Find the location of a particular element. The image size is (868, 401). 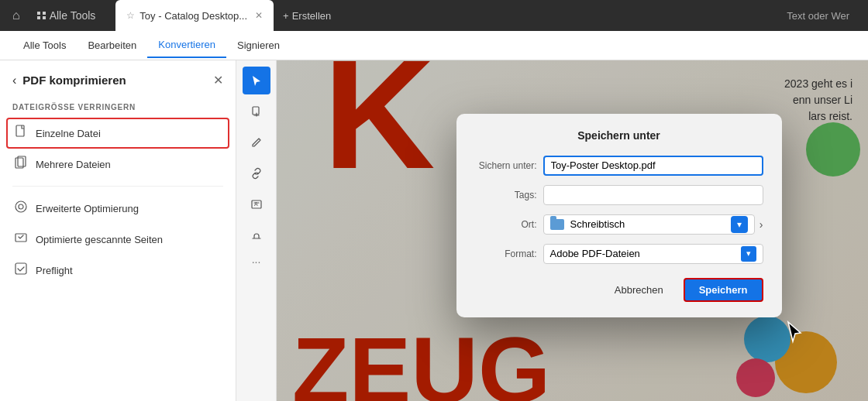

format-row: Format: Adobe PDF-Dateien ▾ is located at coordinates (619, 254).